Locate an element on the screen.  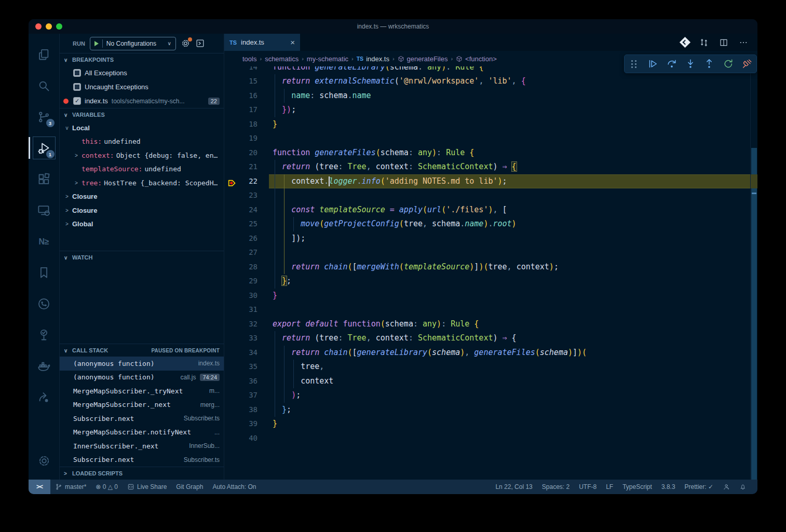
code-line-25: 25 move(getProjectConfig(tree, schema.na… is located at coordinates (491, 224).